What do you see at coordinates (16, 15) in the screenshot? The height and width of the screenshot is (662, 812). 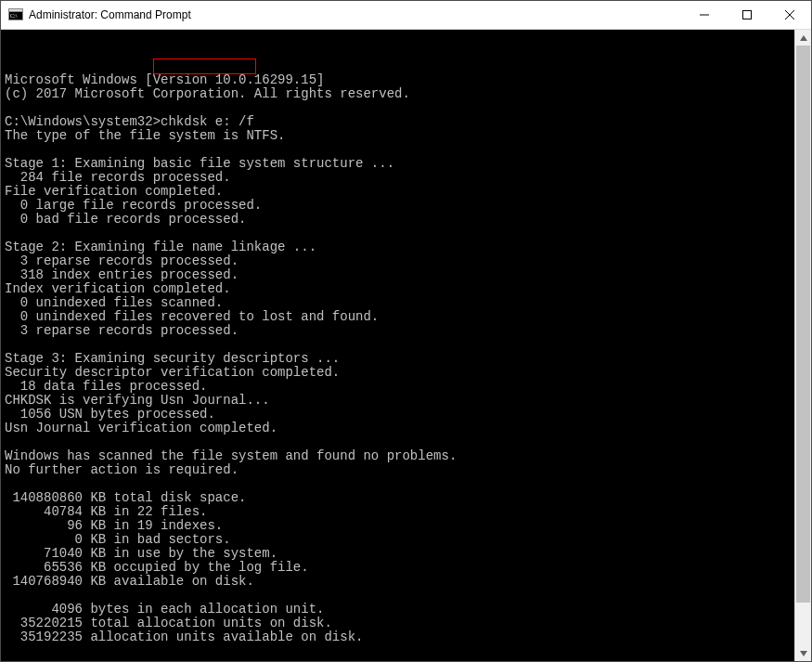 I see `cmd-icon: C:\` at bounding box center [16, 15].